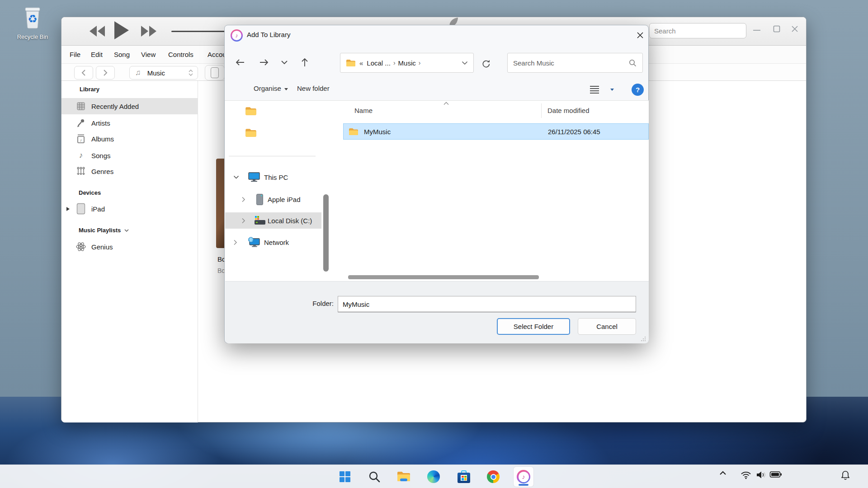  I want to click on active-app-indicator, so click(524, 485).